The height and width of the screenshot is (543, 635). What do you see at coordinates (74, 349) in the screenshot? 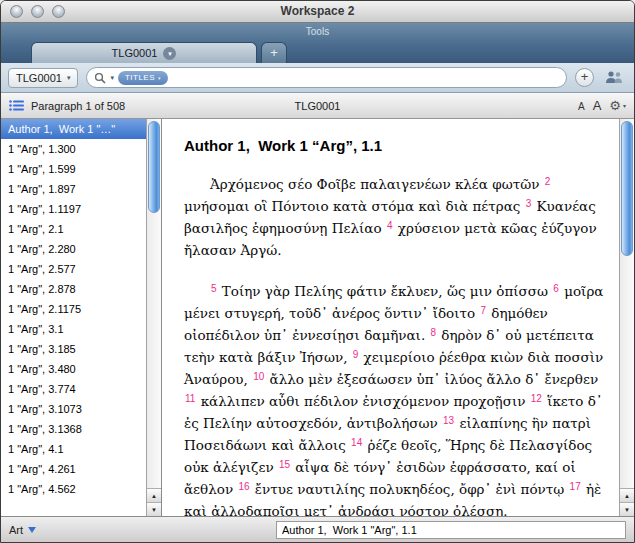
I see `sidebar-item: 1 "Arg", 3.185` at bounding box center [74, 349].